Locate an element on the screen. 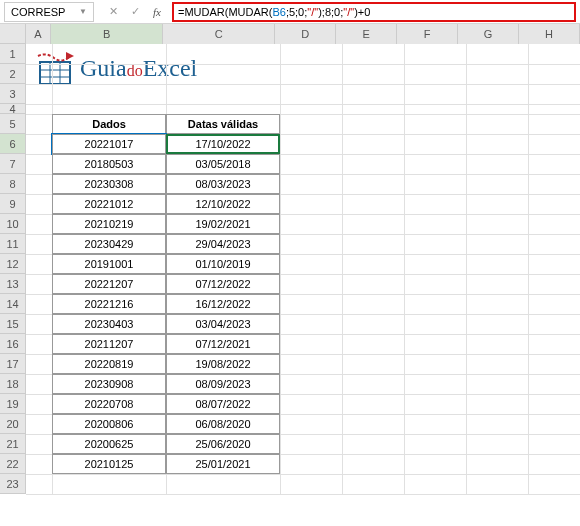  cell-c13: 07/12/2022 is located at coordinates (223, 284).